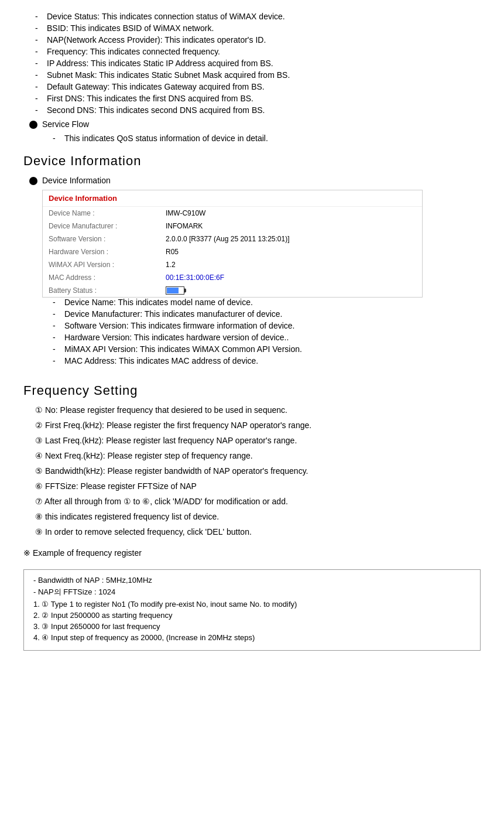 This screenshot has width=504, height=827. I want to click on example-line: - Bandwidth of NAP : 5MHz,10MHz, so click(252, 580).